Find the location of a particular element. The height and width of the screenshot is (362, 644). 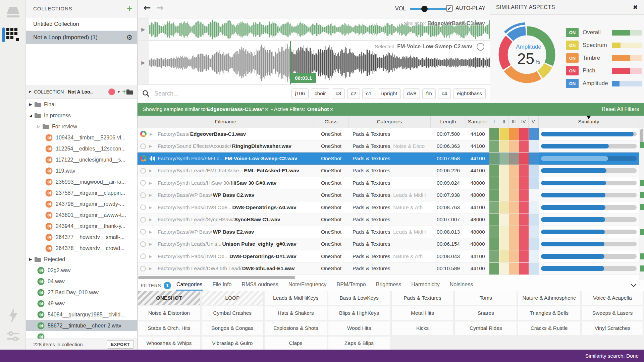

search-tag-chip: choir is located at coordinates (320, 94).